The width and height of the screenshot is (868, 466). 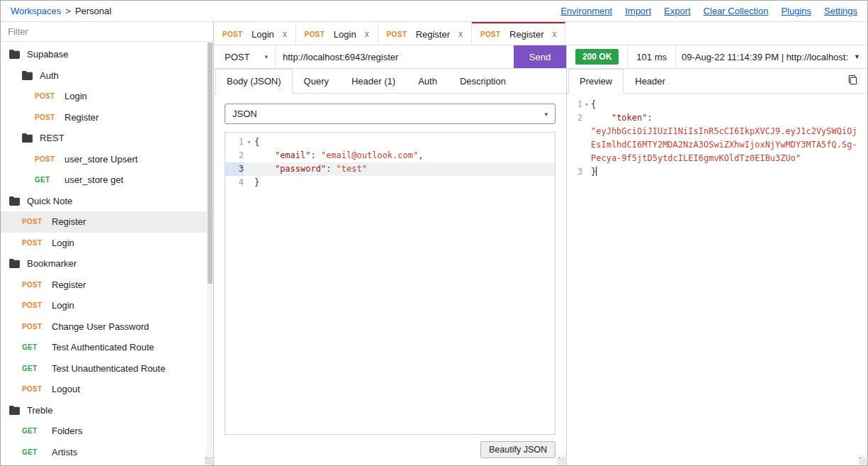 What do you see at coordinates (61, 11) in the screenshot?
I see `breadcrumb: Workspaces > Personal` at bounding box center [61, 11].